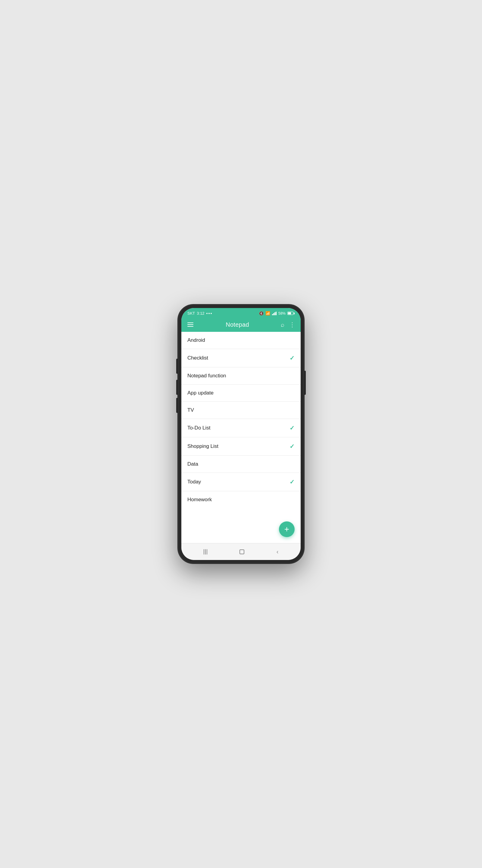 The width and height of the screenshot is (482, 868). I want to click on note-label: Data, so click(193, 464).